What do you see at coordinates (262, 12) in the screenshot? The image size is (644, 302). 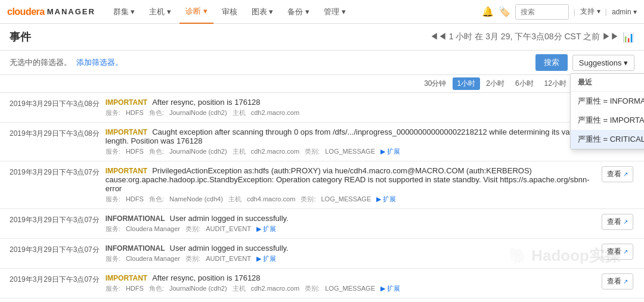 I see `nav-charts: 图表 ▾` at bounding box center [262, 12].